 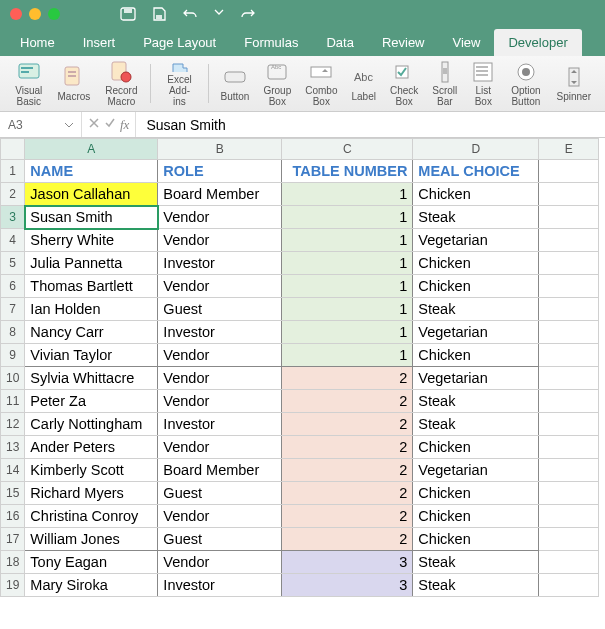 I want to click on maximize-window-button, so click(x=54, y=14).